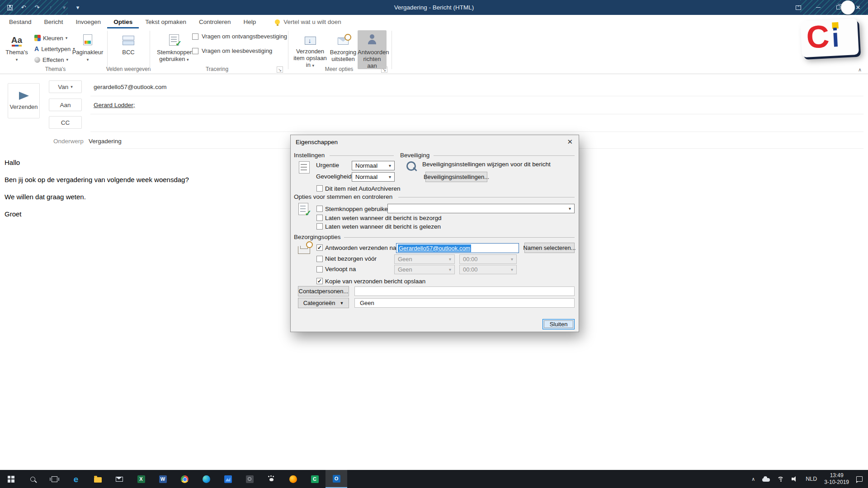 The image size is (868, 488). Describe the element at coordinates (51, 8) in the screenshot. I see `touch-mode-button: ↑` at that location.